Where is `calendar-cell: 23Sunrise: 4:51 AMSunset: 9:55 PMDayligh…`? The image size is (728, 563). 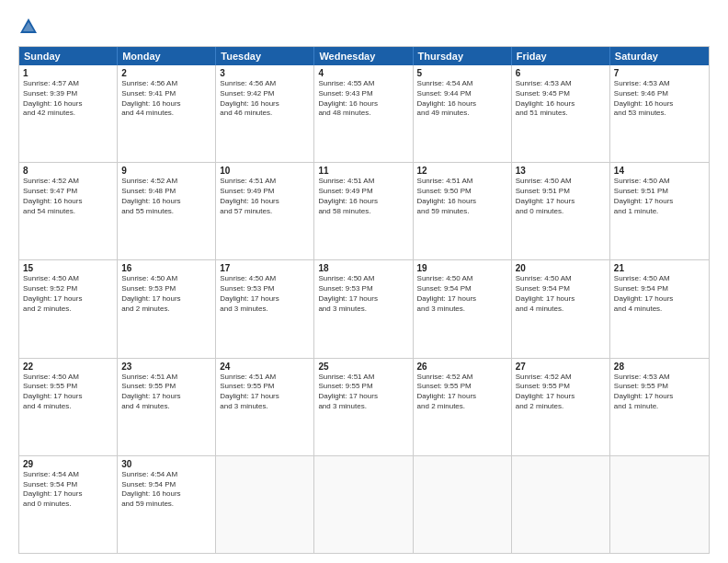
calendar-cell: 23Sunrise: 4:51 AMSunset: 9:55 PMDayligh… is located at coordinates (167, 407).